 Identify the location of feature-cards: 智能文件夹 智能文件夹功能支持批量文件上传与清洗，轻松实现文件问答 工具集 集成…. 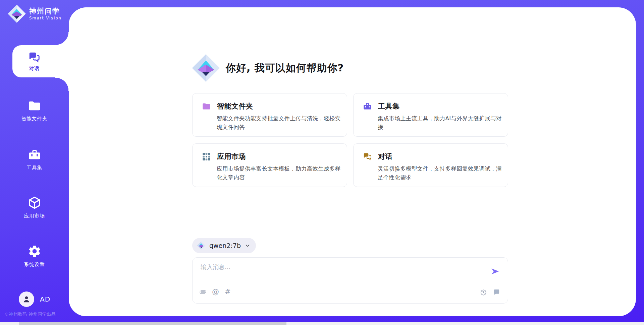
(350, 140).